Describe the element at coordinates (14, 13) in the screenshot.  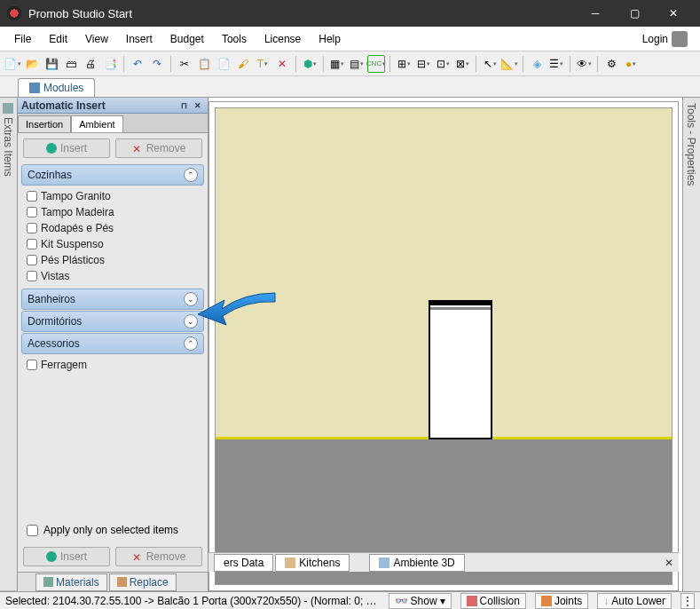
I see `app-logo-icon` at that location.